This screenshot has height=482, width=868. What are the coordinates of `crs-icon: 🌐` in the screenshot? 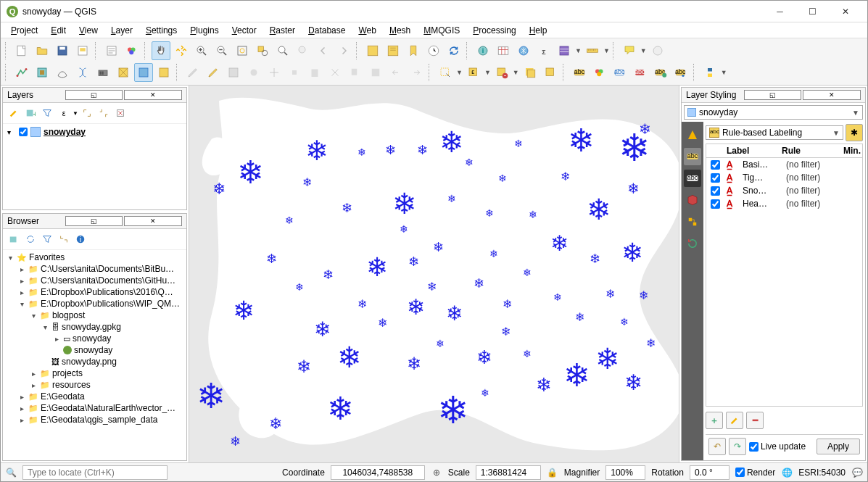 It's located at (787, 473).